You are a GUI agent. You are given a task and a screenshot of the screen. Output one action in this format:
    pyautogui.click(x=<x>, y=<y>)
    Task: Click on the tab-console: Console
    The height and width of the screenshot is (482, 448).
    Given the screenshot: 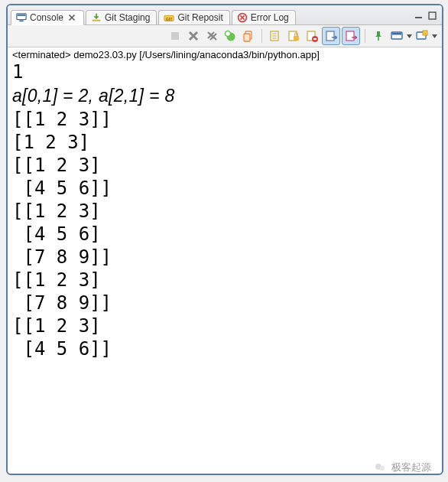 What is the action you would take?
    pyautogui.click(x=47, y=18)
    